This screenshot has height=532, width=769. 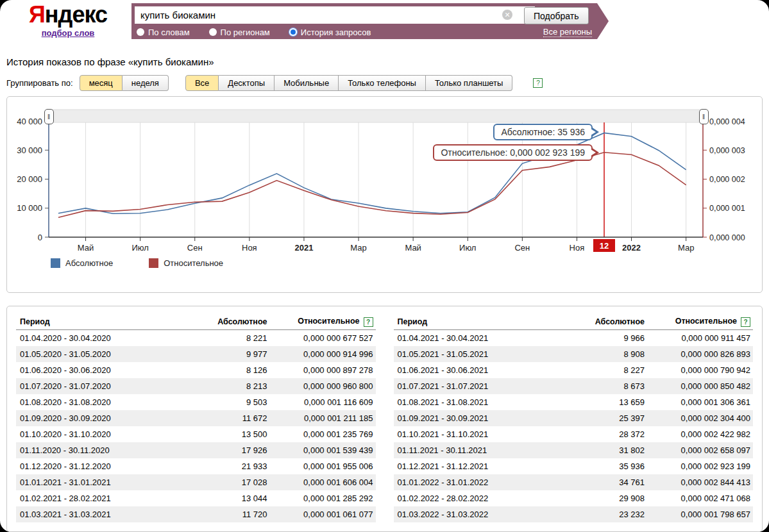 I want to click on tooltip-absolute: Абсолютное: 35 936, so click(x=543, y=132).